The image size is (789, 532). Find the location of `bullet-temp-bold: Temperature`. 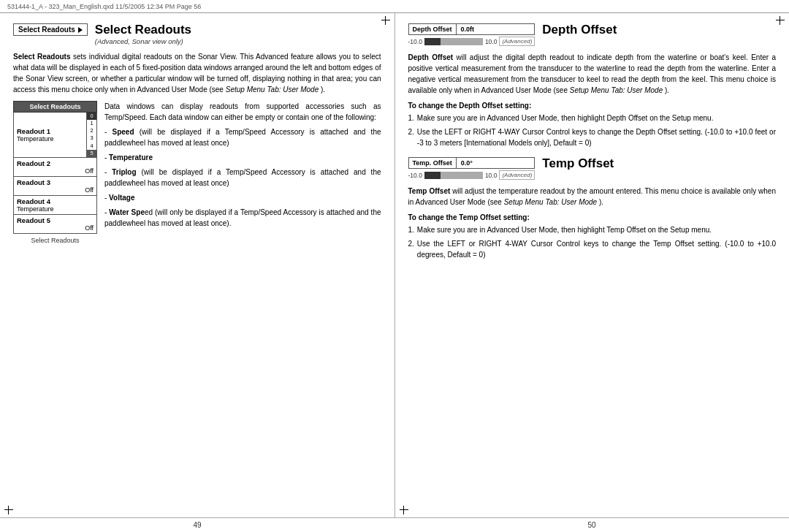

bullet-temp-bold: Temperature is located at coordinates (131, 158).